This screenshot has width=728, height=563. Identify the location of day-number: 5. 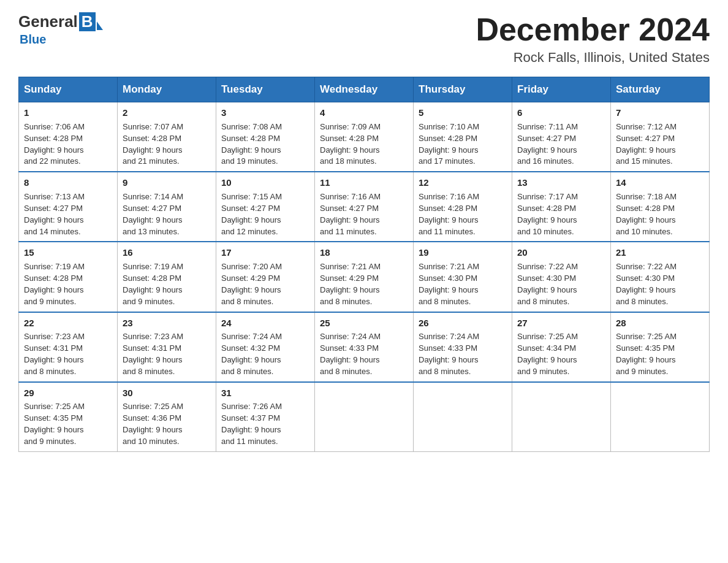
(463, 113).